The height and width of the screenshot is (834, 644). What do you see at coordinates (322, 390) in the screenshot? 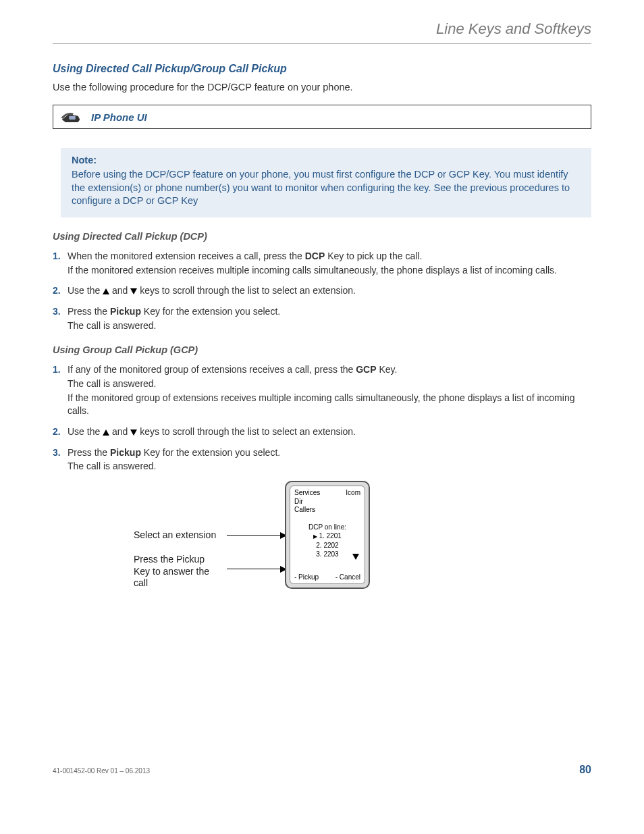
I see `gcp-step-1: If any of the monitored group of extensi…` at bounding box center [322, 390].